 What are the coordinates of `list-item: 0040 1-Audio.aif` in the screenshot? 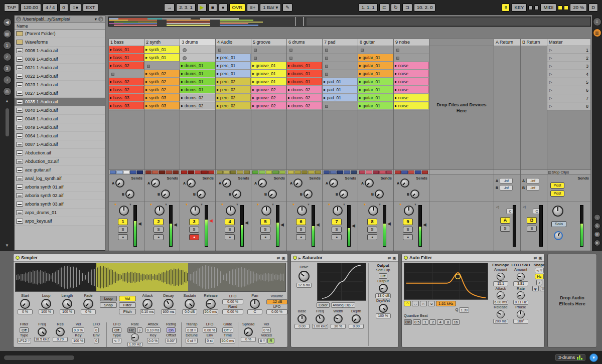 It's located at (60, 110).